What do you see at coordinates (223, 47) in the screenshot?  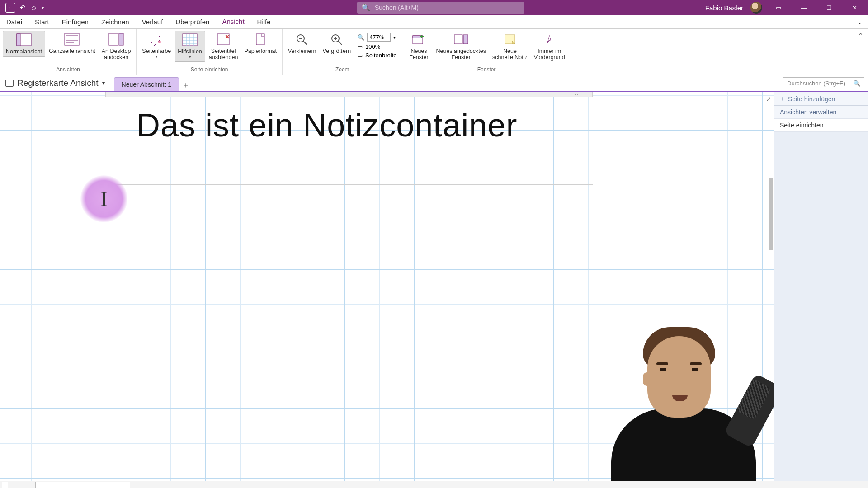 I see `seitentitel-ausblenden-button: Seitentitel ausblenden` at bounding box center [223, 47].